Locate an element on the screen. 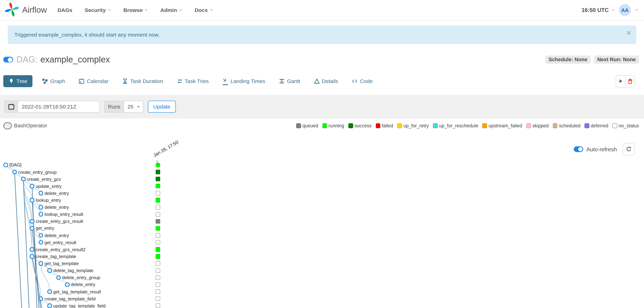 This screenshot has width=644, height=308. tab-tree: Tree is located at coordinates (18, 81).